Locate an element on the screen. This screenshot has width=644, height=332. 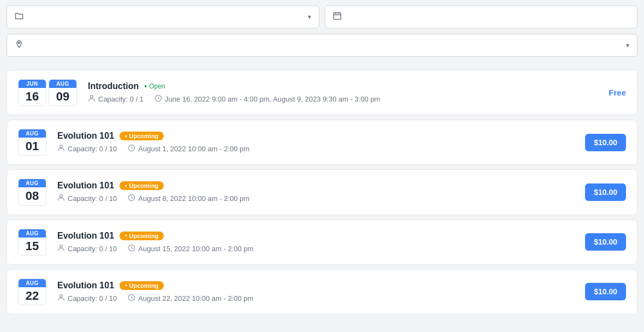
location-filter: ▾ is located at coordinates (322, 45).